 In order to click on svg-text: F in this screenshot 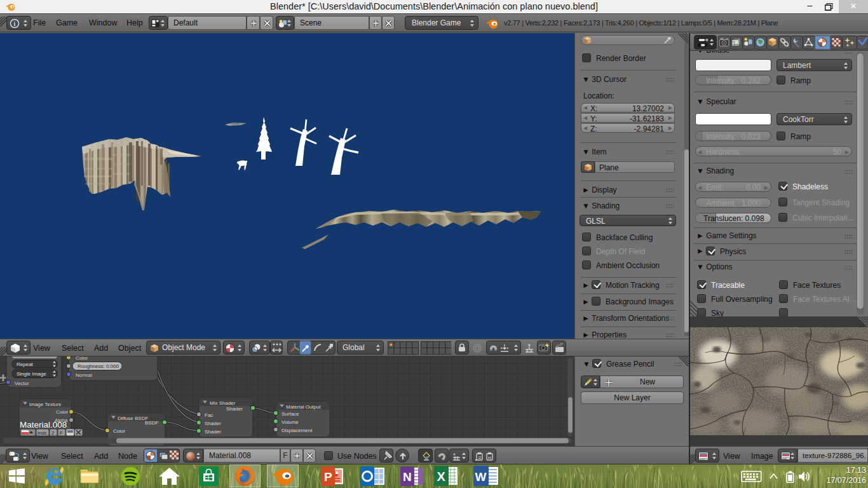, I will do `click(61, 433)`.